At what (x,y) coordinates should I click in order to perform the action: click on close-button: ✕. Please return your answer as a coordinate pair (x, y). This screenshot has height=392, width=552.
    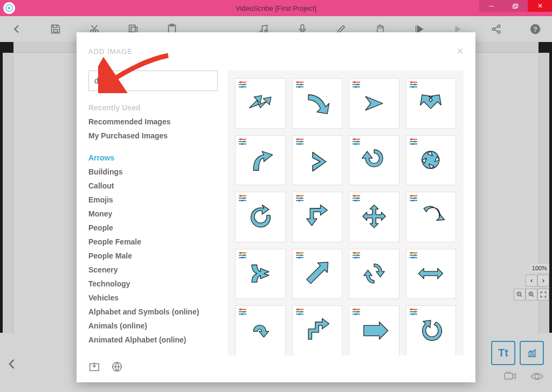
    Looking at the image, I should click on (540, 6).